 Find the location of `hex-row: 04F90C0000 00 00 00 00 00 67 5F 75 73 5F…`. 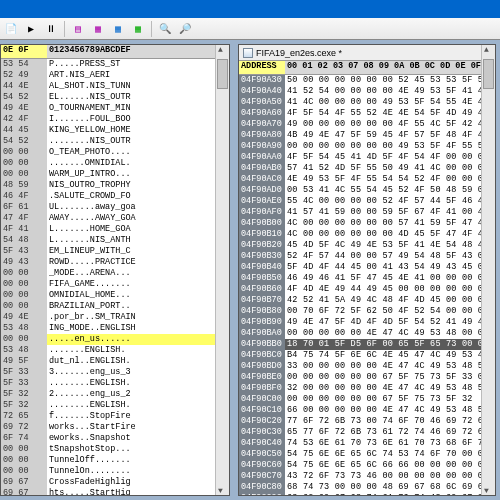

hex-row: 04F90C0000 00 00 00 00 00 67 5F 75 73 5F… is located at coordinates (367, 400).